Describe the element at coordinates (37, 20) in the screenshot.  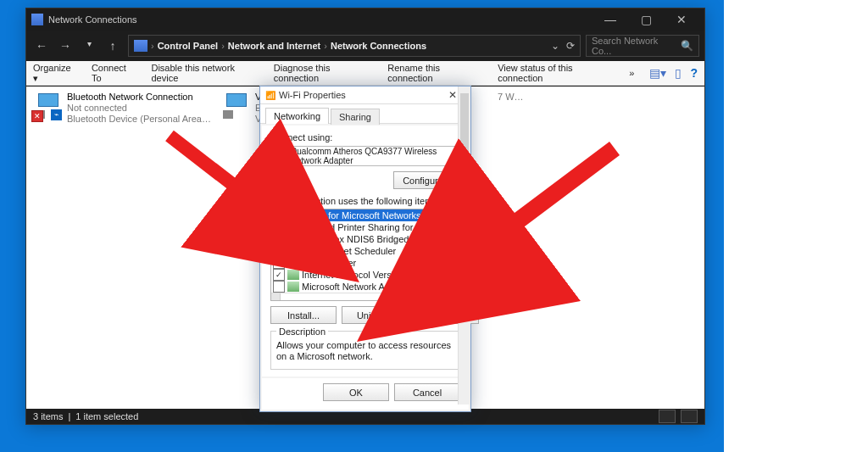
I see `window-icon` at that location.